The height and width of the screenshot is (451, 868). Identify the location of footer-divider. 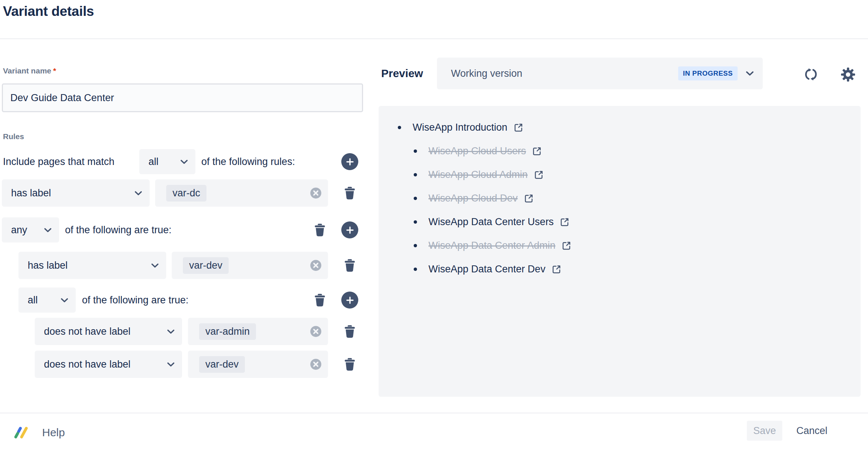
(434, 413).